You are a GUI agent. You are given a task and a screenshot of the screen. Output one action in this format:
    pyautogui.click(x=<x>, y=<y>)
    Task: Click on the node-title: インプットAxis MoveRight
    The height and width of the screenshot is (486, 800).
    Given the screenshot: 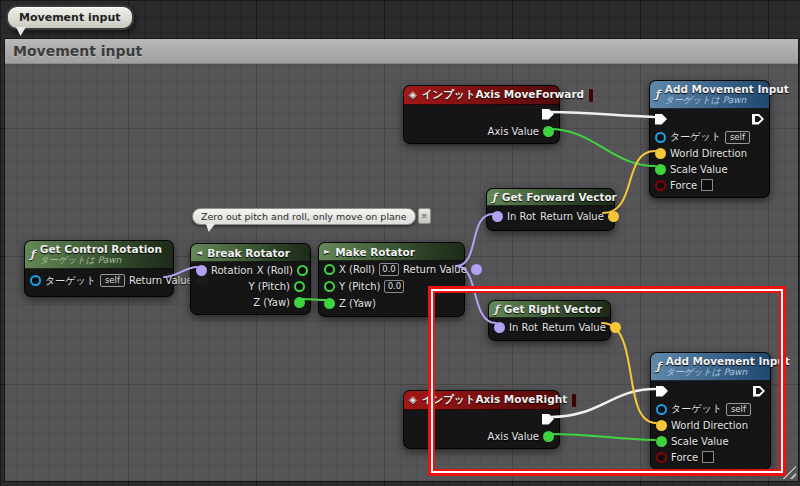 What is the action you would take?
    pyautogui.click(x=494, y=400)
    